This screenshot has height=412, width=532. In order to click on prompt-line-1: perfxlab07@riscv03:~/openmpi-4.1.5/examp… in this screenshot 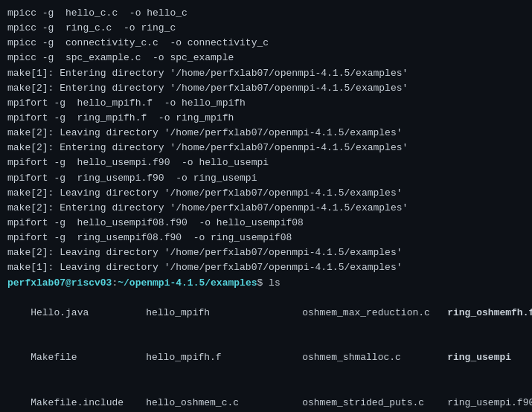, I will do `click(266, 283)`.